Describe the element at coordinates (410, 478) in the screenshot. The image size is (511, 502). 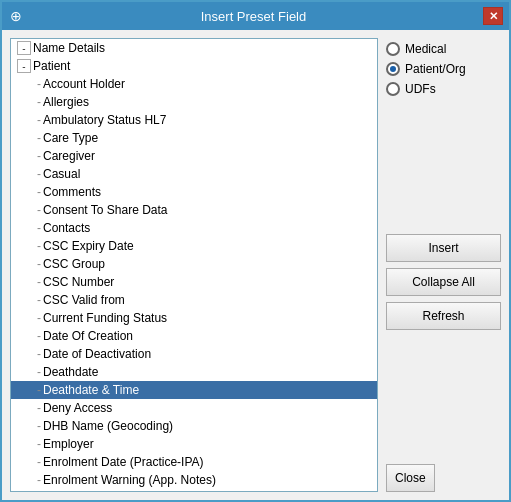
I see `close-button: Close` at that location.